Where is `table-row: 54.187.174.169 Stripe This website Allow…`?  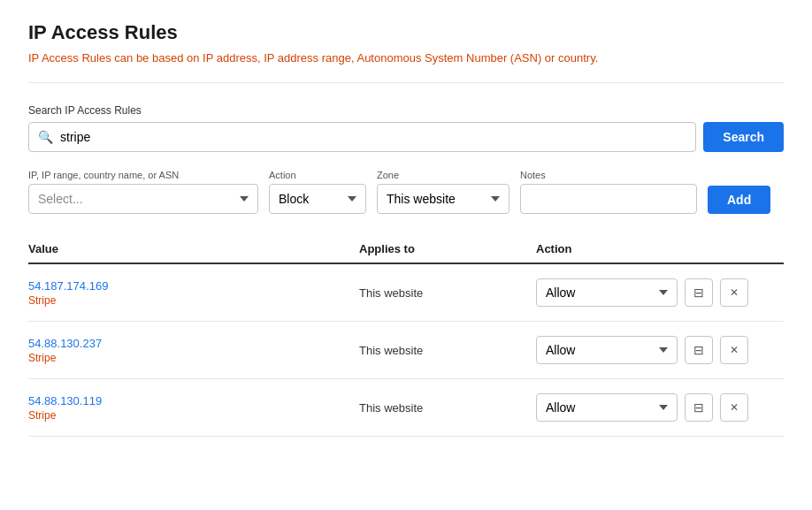 table-row: 54.187.174.169 Stripe This website Allow… is located at coordinates (406, 293).